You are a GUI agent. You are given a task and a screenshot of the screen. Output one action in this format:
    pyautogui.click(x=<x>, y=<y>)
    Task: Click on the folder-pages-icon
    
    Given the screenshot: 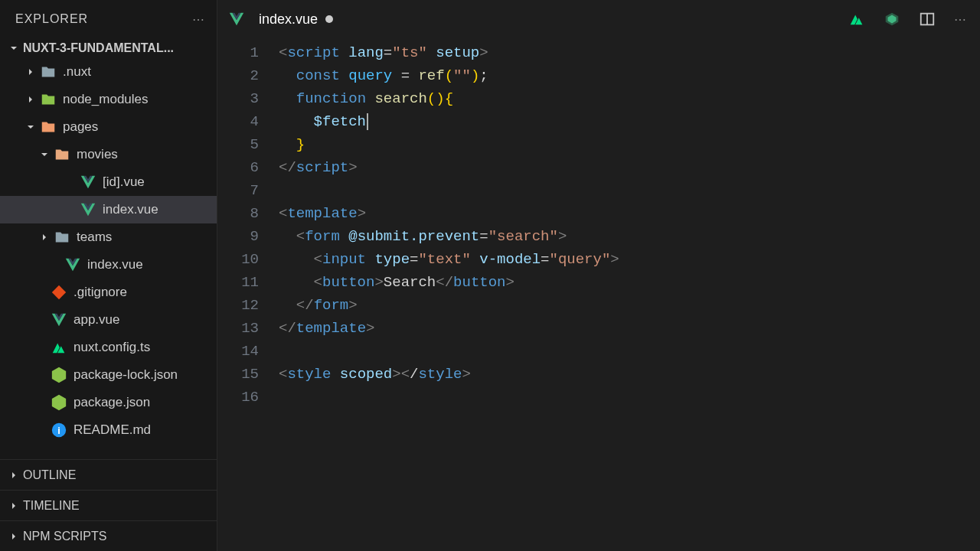 What is the action you would take?
    pyautogui.click(x=48, y=127)
    